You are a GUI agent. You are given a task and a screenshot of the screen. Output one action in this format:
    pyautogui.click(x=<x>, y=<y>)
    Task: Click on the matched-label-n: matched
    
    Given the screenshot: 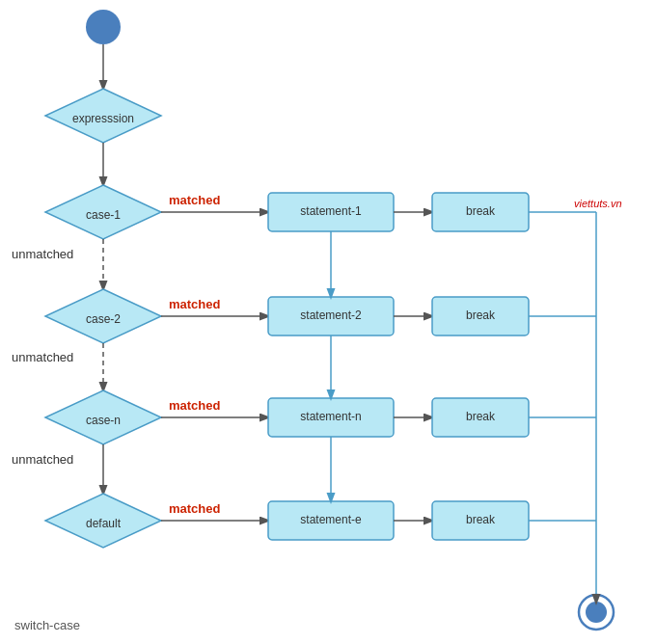 What is the action you would take?
    pyautogui.click(x=195, y=405)
    